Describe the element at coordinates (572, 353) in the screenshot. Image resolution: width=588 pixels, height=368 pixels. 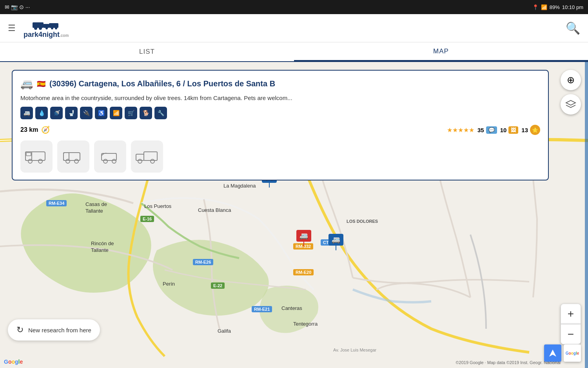
I see `google-maps-logo-button: Google` at that location.